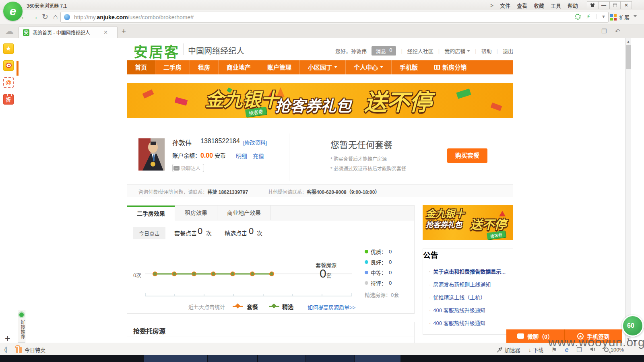 The width and height of the screenshot is (644, 362). Describe the element at coordinates (573, 6) in the screenshot. I see `menu-help: 帮助` at that location.